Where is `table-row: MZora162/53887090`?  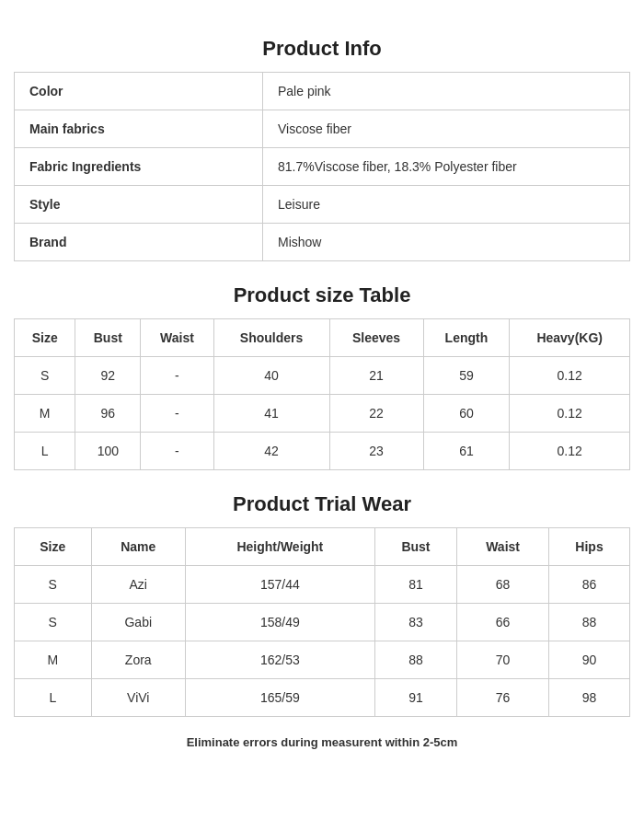
table-row: MZora162/53887090 is located at coordinates (322, 661).